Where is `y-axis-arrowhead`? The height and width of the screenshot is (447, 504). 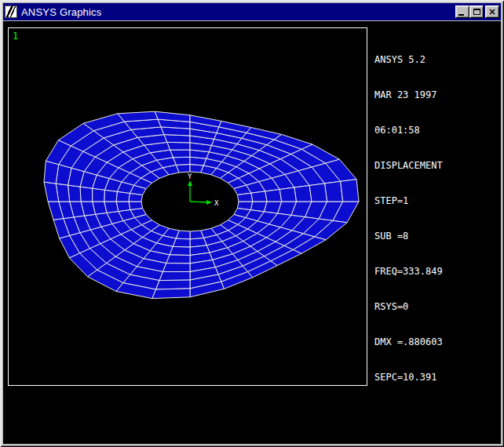
y-axis-arrowhead is located at coordinates (190, 184).